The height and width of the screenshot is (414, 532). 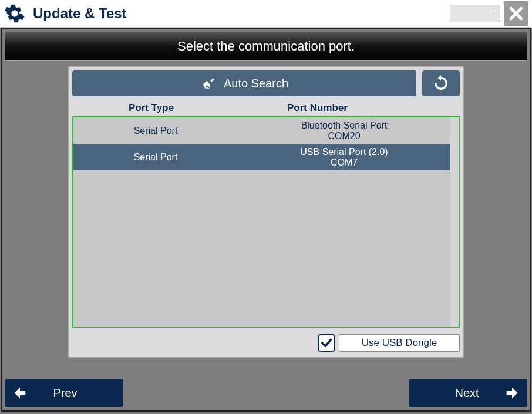 I want to click on titlebar: Update & Test -, so click(x=266, y=14).